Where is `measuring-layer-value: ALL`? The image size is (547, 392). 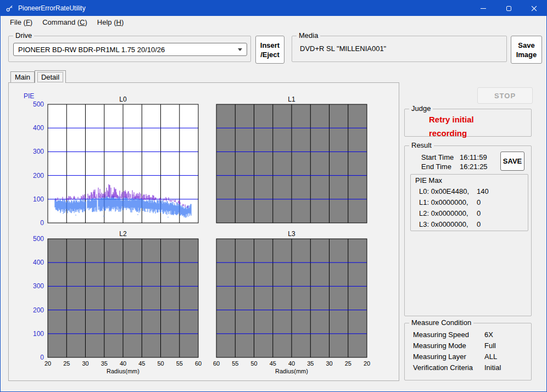 measuring-layer-value: ALL is located at coordinates (491, 357).